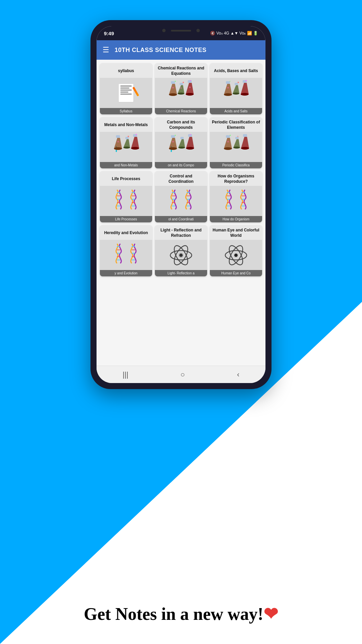  Describe the element at coordinates (181, 251) in the screenshot. I see `card-light-reflection: Light - Reflection and Refraction` at that location.